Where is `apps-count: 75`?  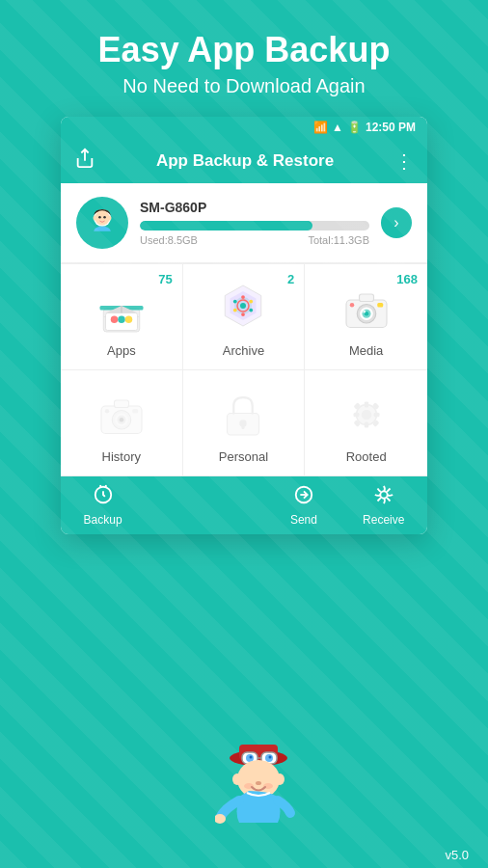
apps-count: 75 is located at coordinates (165, 280).